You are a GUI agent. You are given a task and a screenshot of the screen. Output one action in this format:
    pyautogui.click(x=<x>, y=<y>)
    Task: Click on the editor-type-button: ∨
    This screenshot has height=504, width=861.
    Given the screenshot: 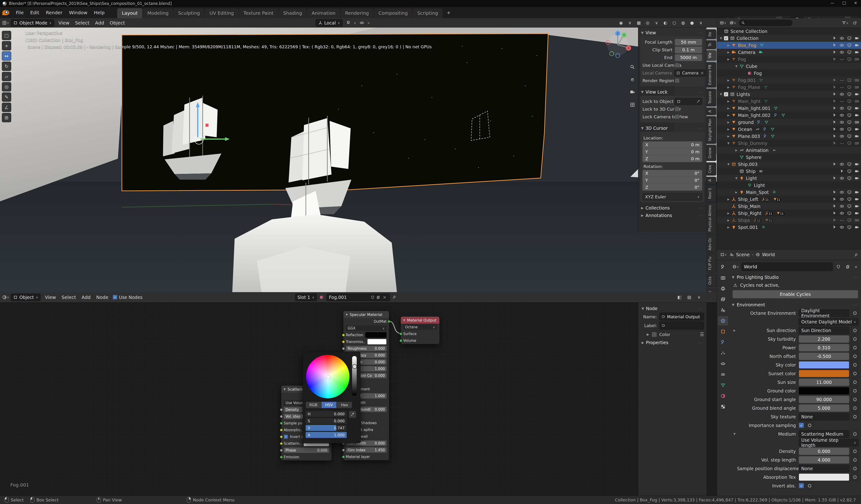 What is the action you would take?
    pyautogui.click(x=5, y=297)
    